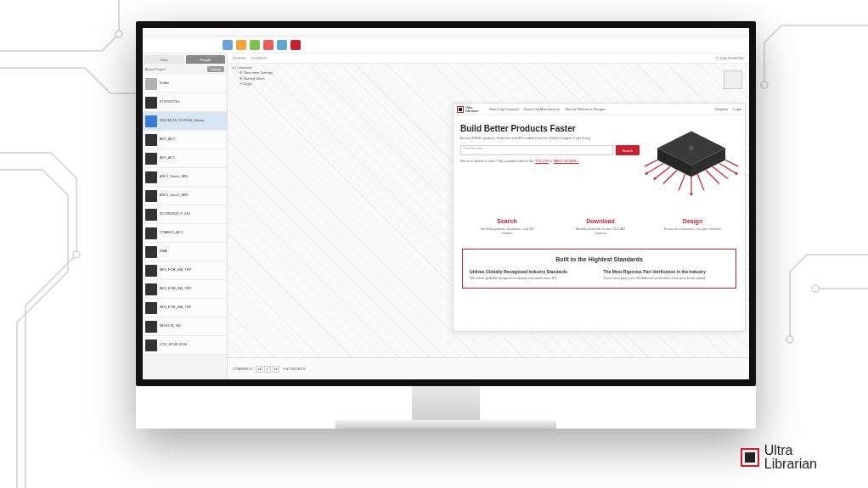 The width and height of the screenshot is (868, 488). I want to click on canvas-tab: SURFACE, so click(258, 58).